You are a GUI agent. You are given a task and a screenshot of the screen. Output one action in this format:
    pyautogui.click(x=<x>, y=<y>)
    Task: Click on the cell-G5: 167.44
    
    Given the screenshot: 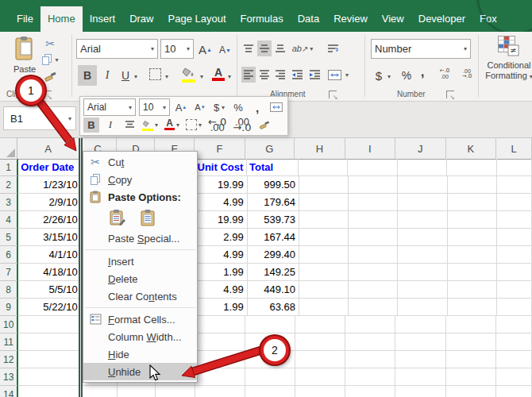 What is the action you would take?
    pyautogui.click(x=273, y=237)
    